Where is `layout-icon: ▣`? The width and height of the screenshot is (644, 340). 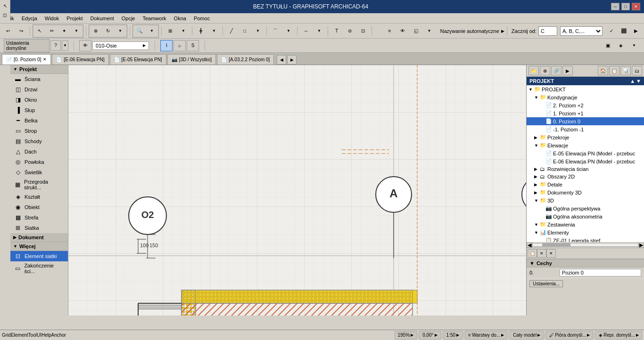
layout-icon: ▣ is located at coordinates (608, 46).